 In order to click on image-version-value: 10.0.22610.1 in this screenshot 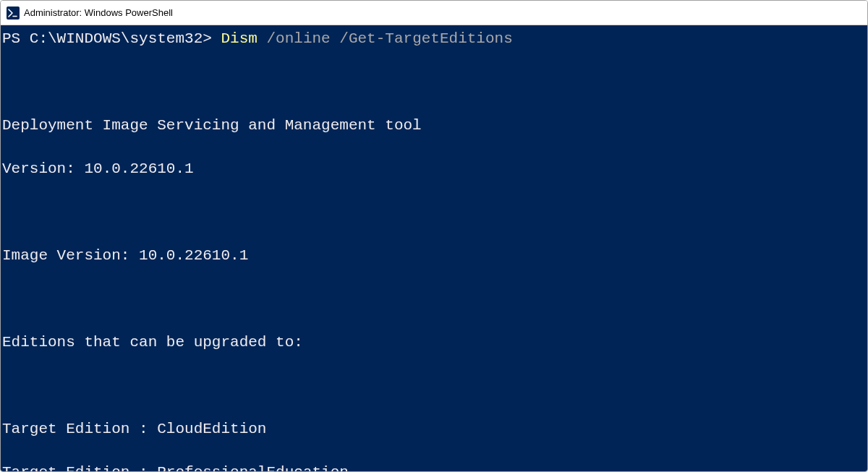, I will do `click(194, 256)`.